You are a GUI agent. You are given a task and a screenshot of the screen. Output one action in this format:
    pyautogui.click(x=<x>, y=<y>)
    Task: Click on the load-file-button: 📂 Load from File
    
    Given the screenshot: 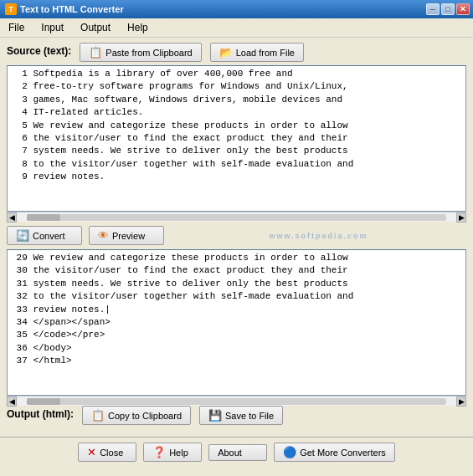 What is the action you would take?
    pyautogui.click(x=257, y=52)
    